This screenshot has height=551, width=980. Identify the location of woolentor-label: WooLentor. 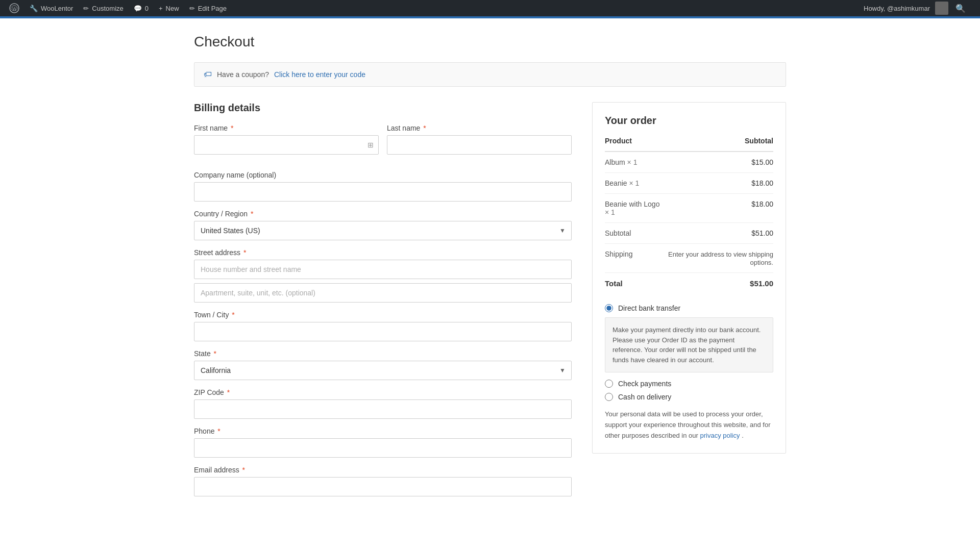
(57, 8).